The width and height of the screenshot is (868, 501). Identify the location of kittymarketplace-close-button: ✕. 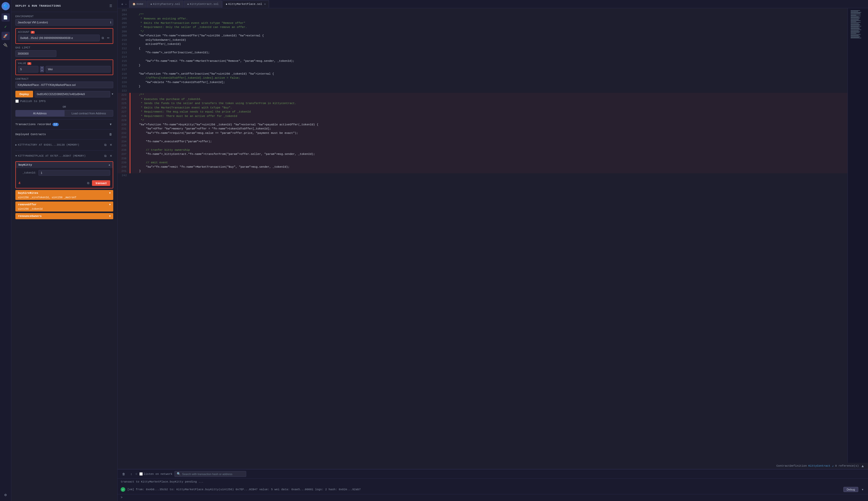
(111, 156).